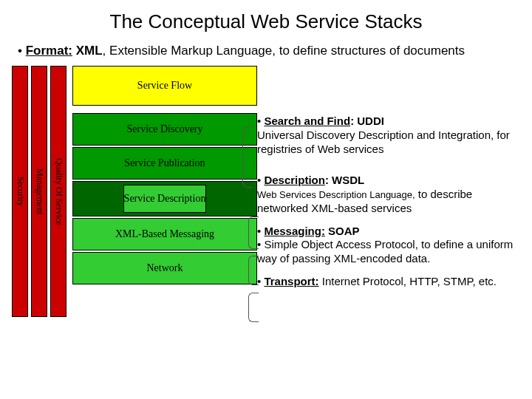 This screenshot has height=399, width=532. Describe the element at coordinates (294, 180) in the screenshot. I see `annot-label: Description` at that location.